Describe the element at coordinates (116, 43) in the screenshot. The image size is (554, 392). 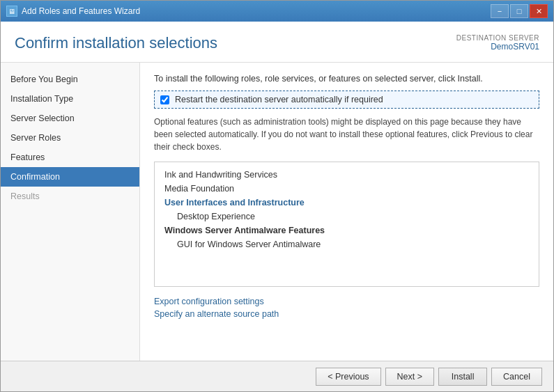
I see `page-title: Confirm installation selections` at that location.